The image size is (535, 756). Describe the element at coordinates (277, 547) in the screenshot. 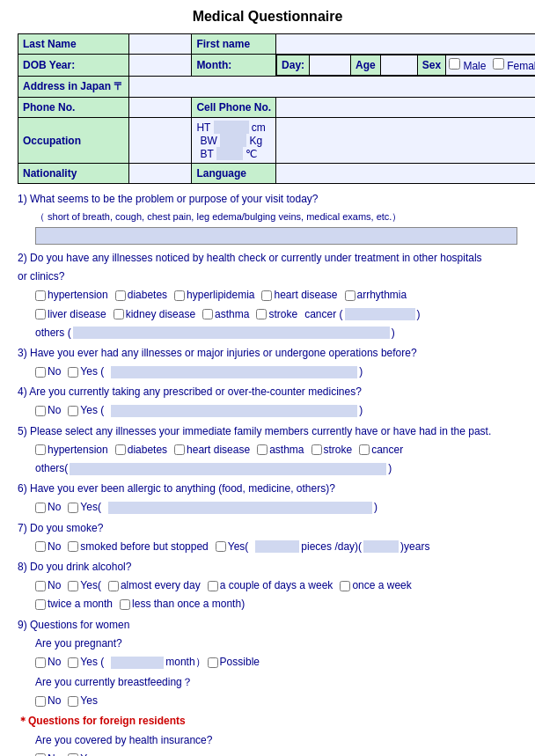

I see `q7-pieces-input` at that location.